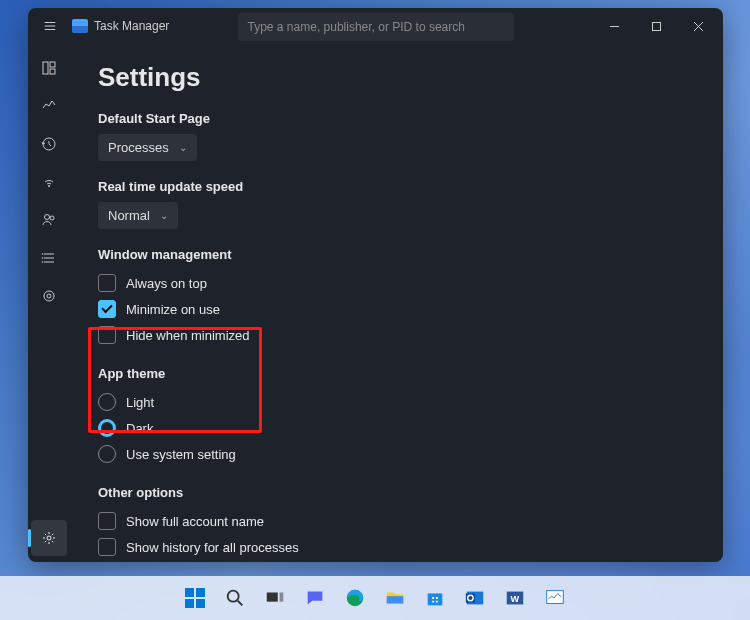 The image size is (750, 620). What do you see at coordinates (355, 598) in the screenshot?
I see `edge-icon` at bounding box center [355, 598].